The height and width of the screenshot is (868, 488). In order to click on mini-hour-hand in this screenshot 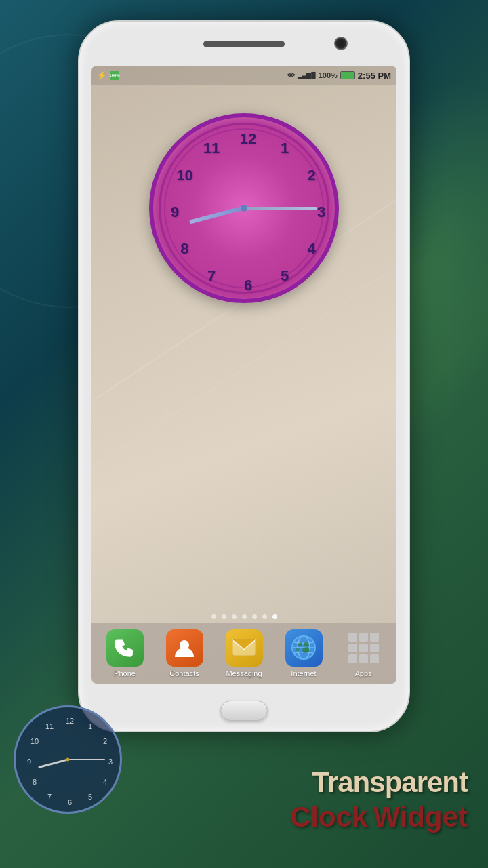, I will do `click(53, 764)`.